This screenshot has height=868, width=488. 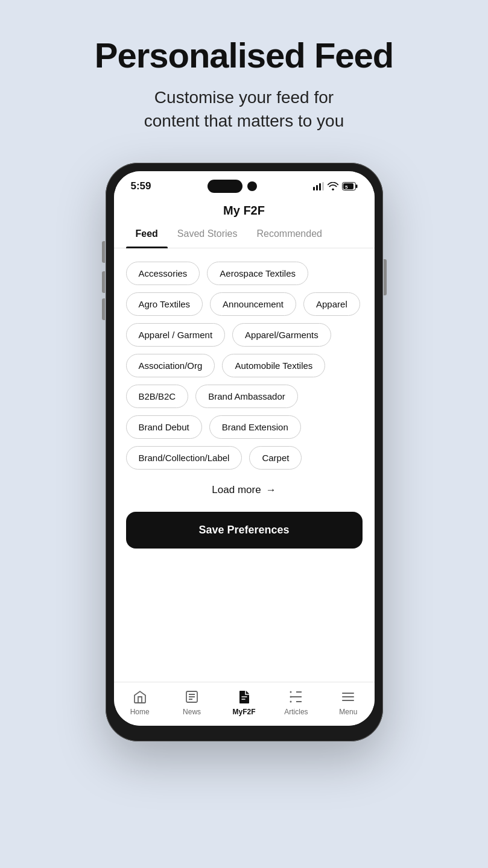 I want to click on status-center, so click(x=232, y=186).